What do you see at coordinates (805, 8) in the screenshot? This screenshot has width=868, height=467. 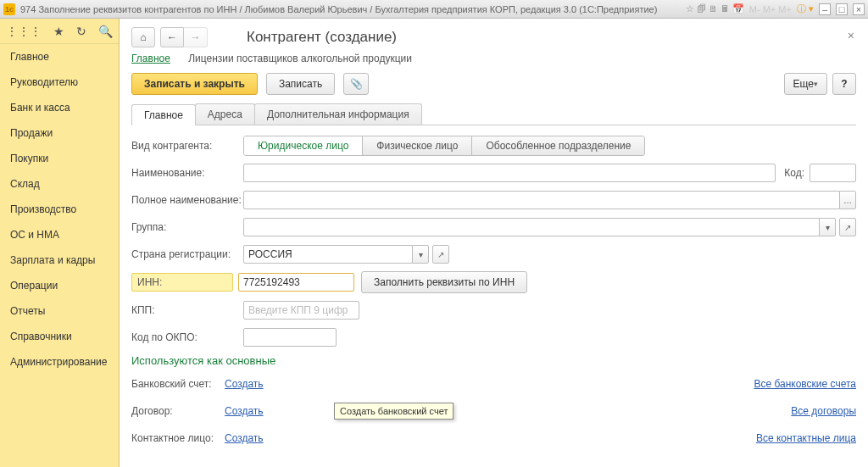 I see `toolbar-info-icon: ⓘ ▾` at bounding box center [805, 8].